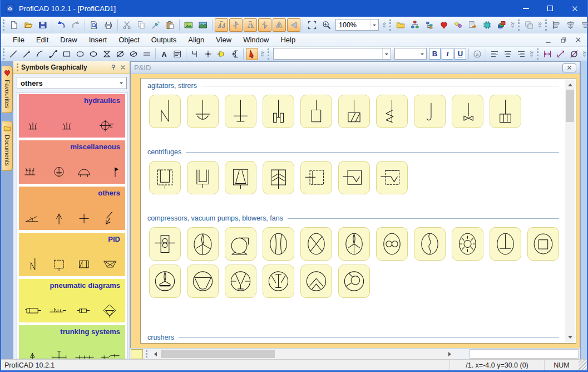 This screenshot has width=588, height=372. What do you see at coordinates (256, 40) in the screenshot?
I see `menu-window: Window` at bounding box center [256, 40].